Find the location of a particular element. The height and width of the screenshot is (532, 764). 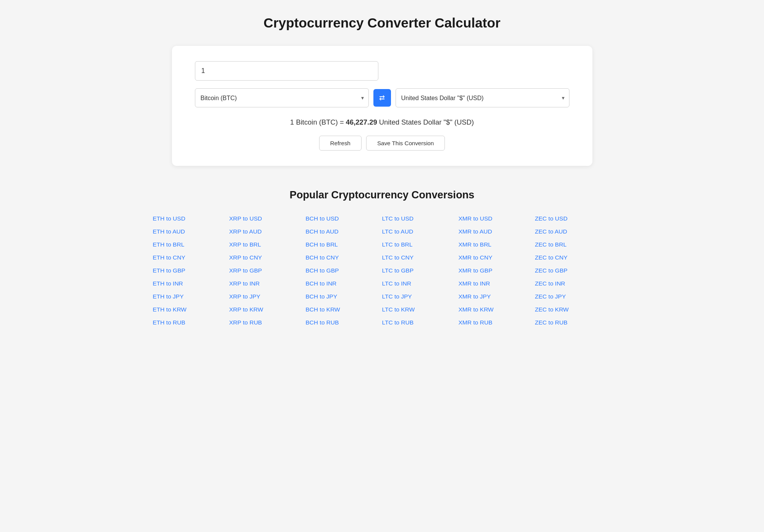

conversion-link: ZEC to USD is located at coordinates (573, 219).